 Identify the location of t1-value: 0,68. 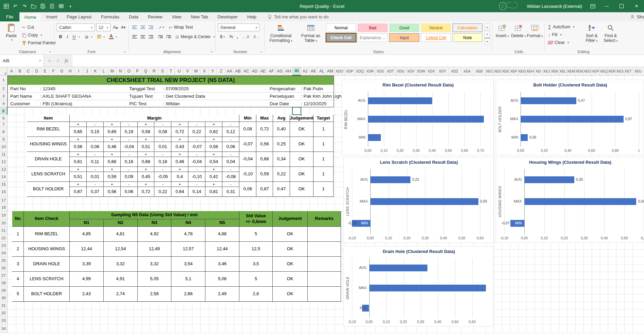
(112, 162).